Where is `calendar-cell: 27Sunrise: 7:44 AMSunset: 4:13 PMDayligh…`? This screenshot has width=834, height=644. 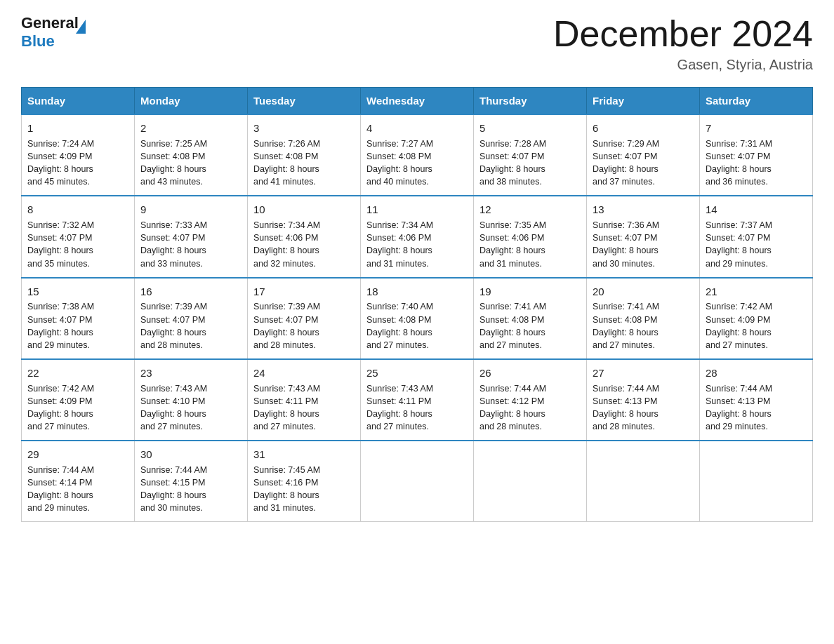
calendar-cell: 27Sunrise: 7:44 AMSunset: 4:13 PMDayligh… is located at coordinates (643, 400).